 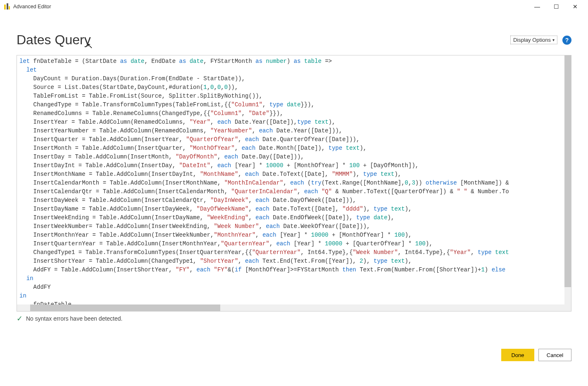 I want to click on chevron-down-icon: ▾, so click(x=554, y=40).